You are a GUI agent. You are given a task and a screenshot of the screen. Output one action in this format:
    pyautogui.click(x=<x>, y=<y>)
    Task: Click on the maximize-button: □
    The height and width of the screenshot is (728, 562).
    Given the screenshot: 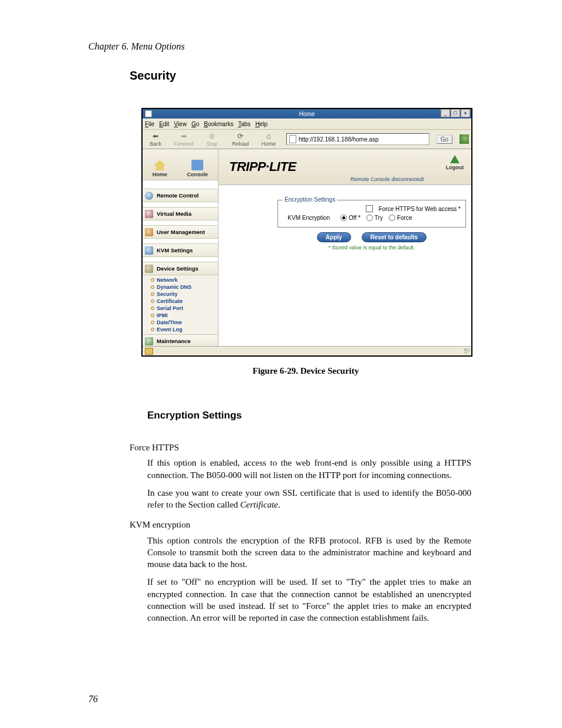 What is the action you would take?
    pyautogui.click(x=455, y=113)
    